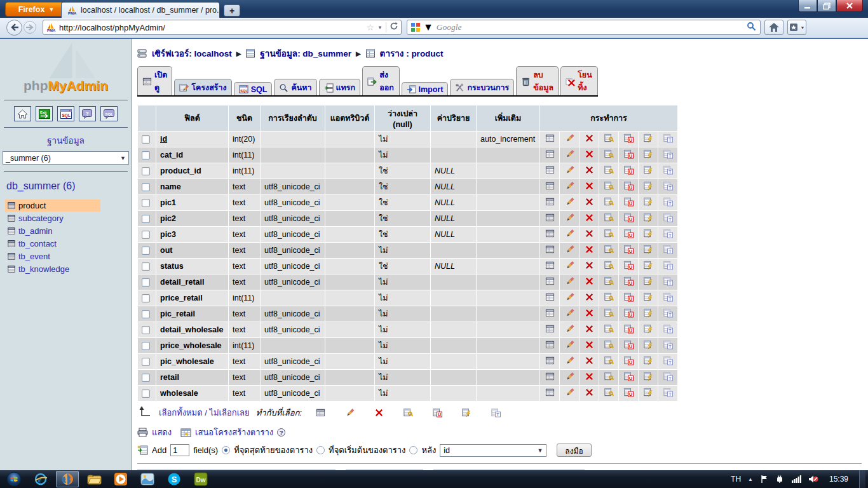  Describe the element at coordinates (428, 450) in the screenshot. I see `after-label: หลัง` at that location.